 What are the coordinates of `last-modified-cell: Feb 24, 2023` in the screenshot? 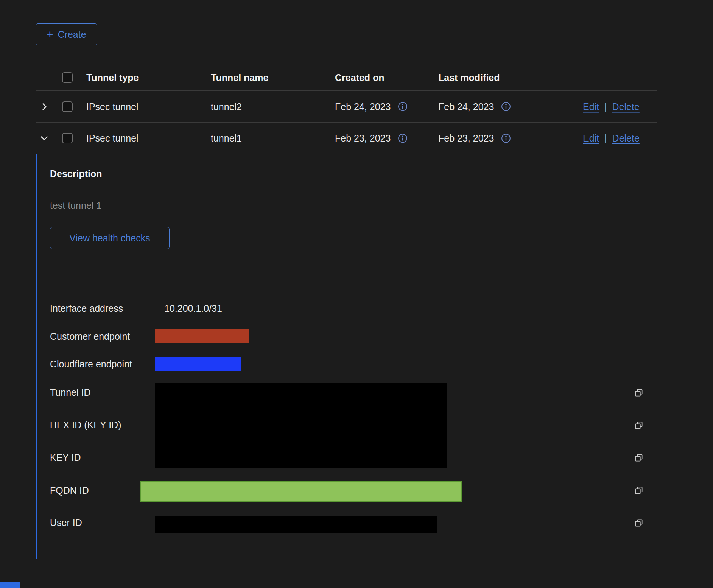 It's located at (475, 107).